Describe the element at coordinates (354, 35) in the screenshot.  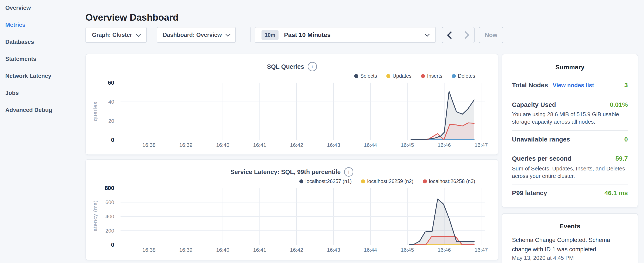
I see `time-range-label: Past 10 Minutes` at that location.